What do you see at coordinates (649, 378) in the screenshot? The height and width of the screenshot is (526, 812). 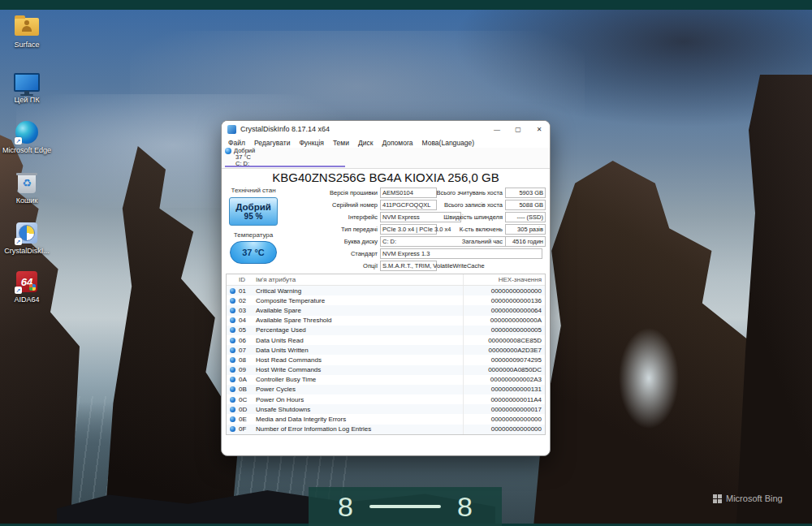 I see `rock-arch-glow` at bounding box center [649, 378].